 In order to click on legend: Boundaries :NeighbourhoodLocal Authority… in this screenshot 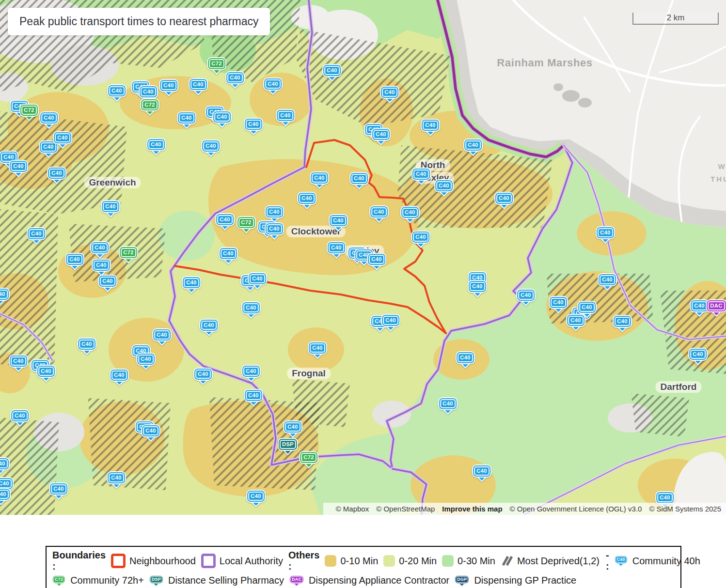, I will do `click(363, 567)`.